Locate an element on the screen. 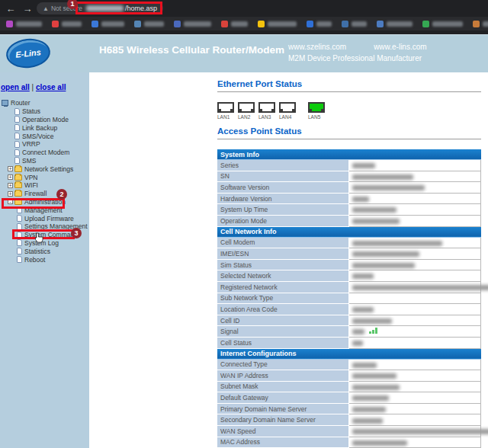  port-label: LAN2 is located at coordinates (249, 117).